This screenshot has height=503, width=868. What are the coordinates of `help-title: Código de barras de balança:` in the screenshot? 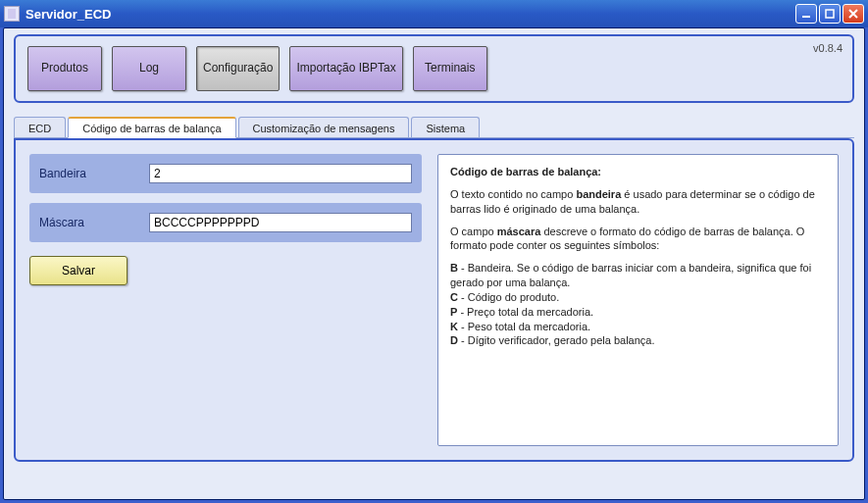 It's located at (638, 173).